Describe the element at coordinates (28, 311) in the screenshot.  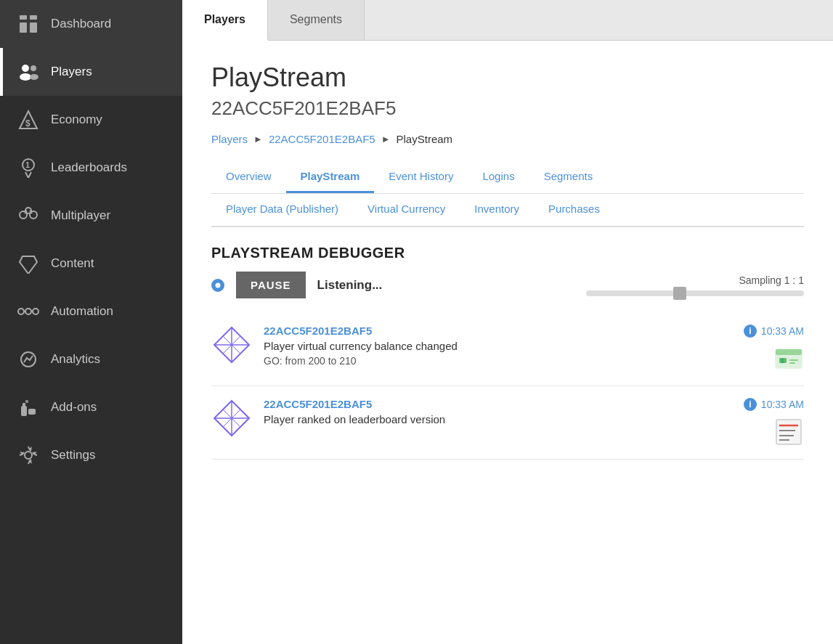
I see `automation-icon` at that location.